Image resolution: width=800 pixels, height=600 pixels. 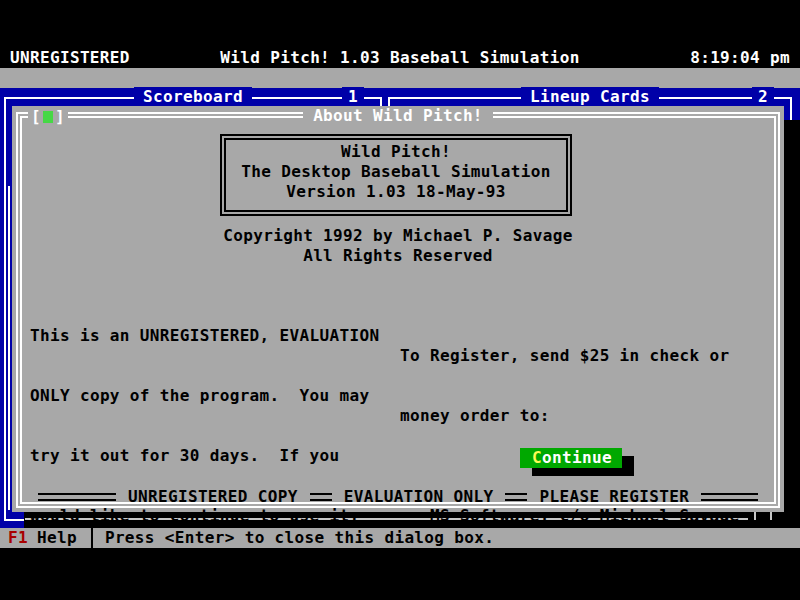 What do you see at coordinates (590, 97) in the screenshot?
I see `window-title: Lineup Cards` at bounding box center [590, 97].